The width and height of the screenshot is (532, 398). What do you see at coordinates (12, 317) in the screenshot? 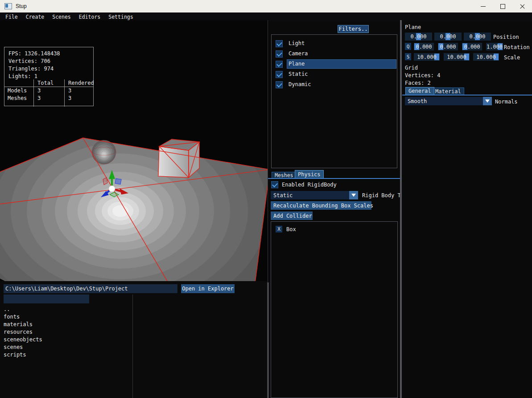
I see `file-entry-fonts: fonts` at bounding box center [12, 317].